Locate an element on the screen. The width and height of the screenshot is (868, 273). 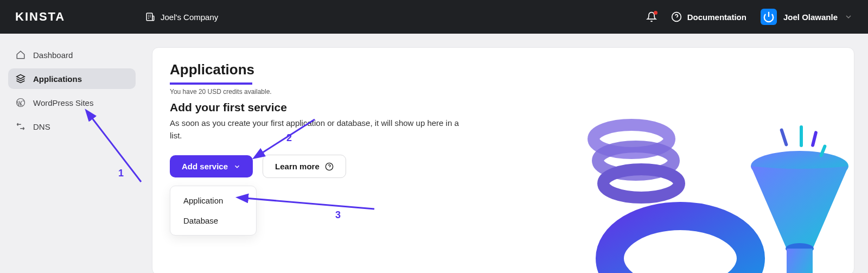
add-service-dropdown: Add service Application Database is located at coordinates (212, 166).